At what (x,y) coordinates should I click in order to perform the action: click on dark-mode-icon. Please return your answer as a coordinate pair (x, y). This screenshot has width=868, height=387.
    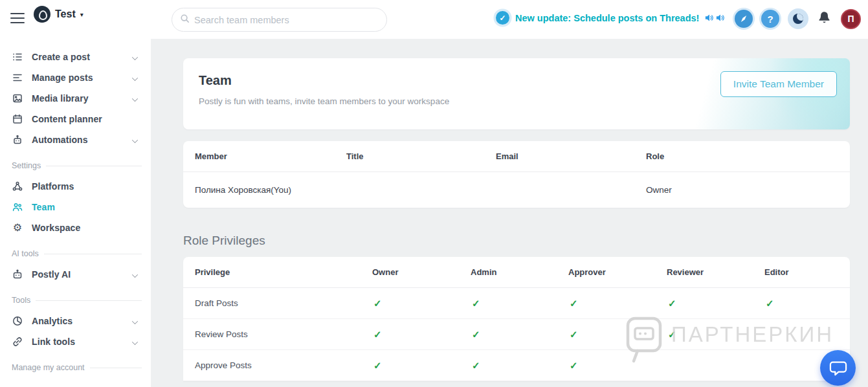
    Looking at the image, I should click on (798, 19).